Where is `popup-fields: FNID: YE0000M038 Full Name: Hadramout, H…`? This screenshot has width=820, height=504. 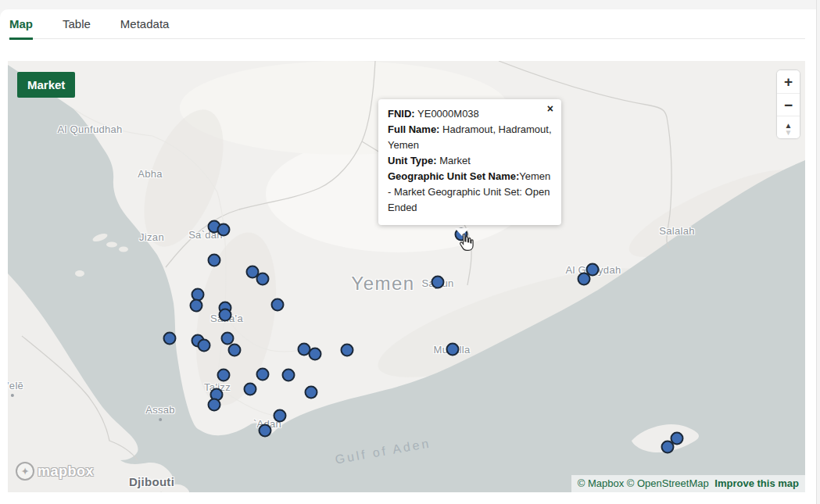
popup-fields: FNID: YE0000M038 Full Name: Hadramout, H… is located at coordinates (470, 161).